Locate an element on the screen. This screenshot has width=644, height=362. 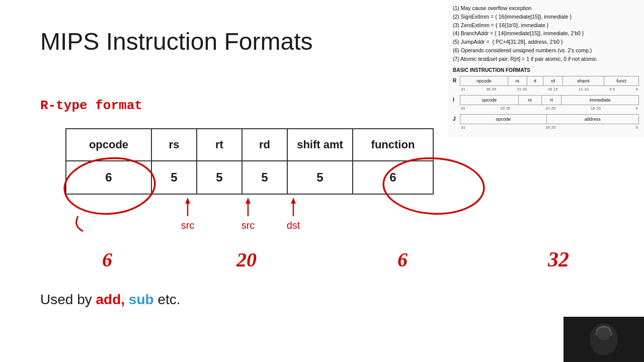
used-by-add: add, is located at coordinates (111, 300).